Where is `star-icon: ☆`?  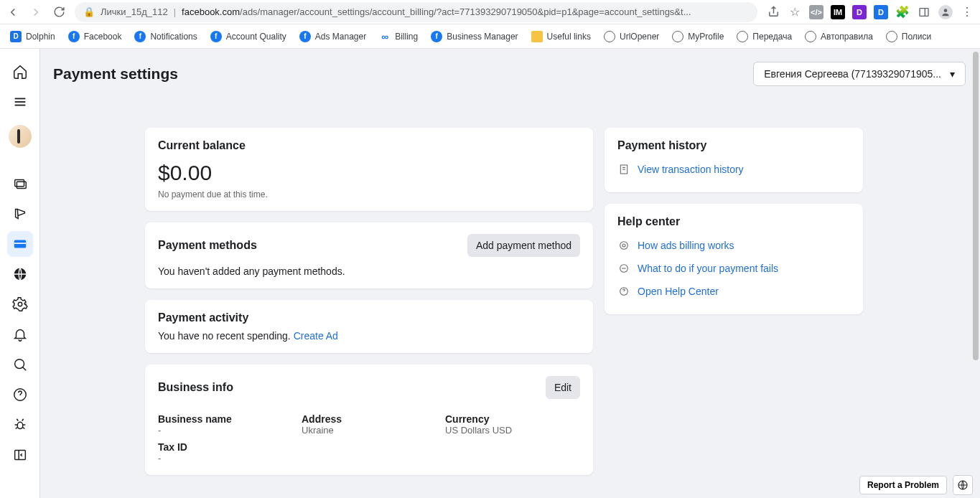 star-icon: ☆ is located at coordinates (795, 12).